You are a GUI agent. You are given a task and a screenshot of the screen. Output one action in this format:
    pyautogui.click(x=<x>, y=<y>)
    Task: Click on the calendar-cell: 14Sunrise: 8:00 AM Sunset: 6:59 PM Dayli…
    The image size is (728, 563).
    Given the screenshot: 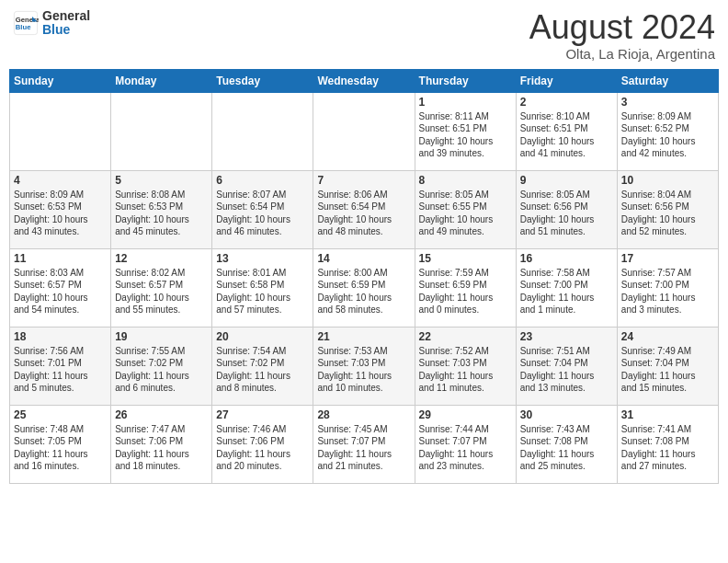 What is the action you would take?
    pyautogui.click(x=364, y=287)
    